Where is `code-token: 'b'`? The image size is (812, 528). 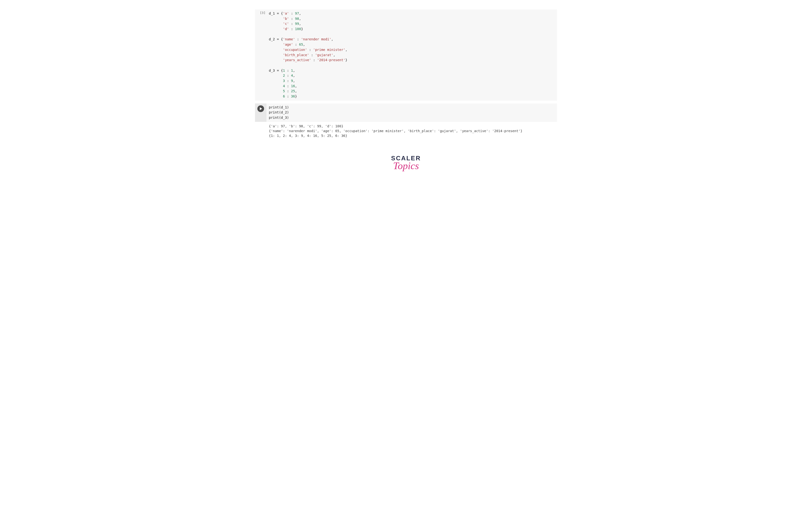
code-token: 'b' is located at coordinates (286, 18).